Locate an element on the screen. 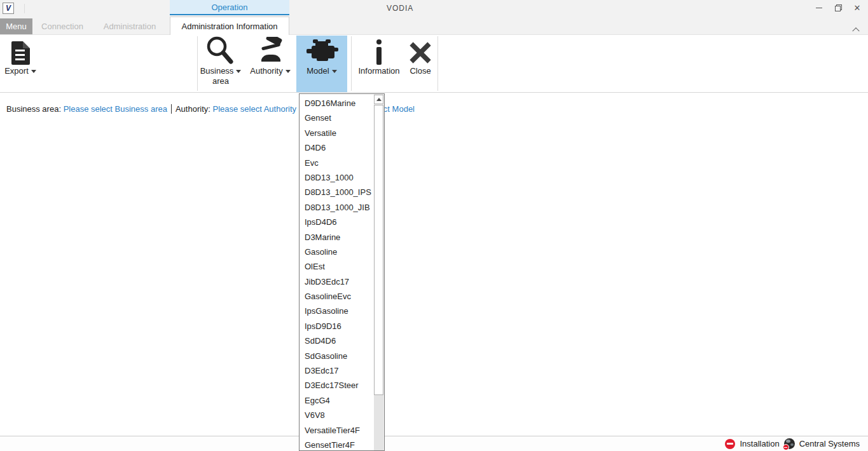 The image size is (868, 451). minimize-icon is located at coordinates (819, 8).